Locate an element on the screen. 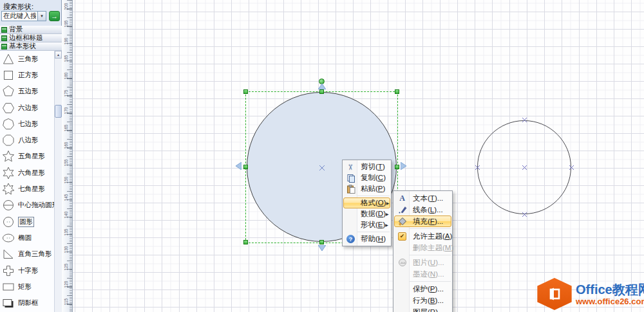 The height and width of the screenshot is (312, 644). context-menu: ✂ 剪切(T) 复制(C) 粘贴(P) 格式(O) ▶ 数据(D) ▶ 形状(E… is located at coordinates (367, 203).